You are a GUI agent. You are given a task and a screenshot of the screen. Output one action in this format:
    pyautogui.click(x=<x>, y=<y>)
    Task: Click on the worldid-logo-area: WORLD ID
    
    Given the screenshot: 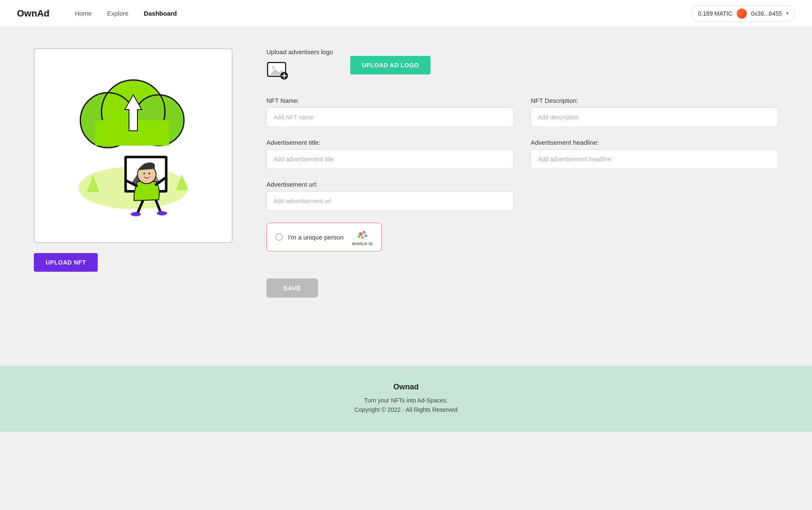 What is the action you would take?
    pyautogui.click(x=362, y=237)
    